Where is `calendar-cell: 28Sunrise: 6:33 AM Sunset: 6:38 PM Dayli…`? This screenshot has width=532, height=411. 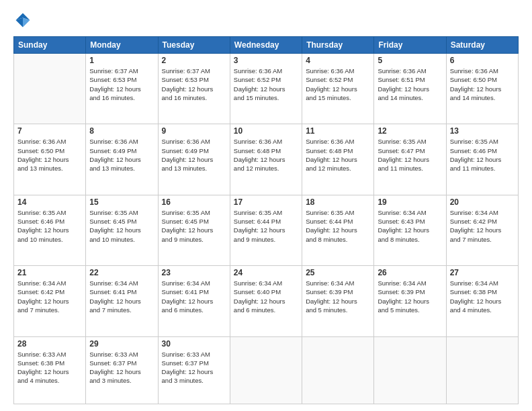 calendar-cell: 28Sunrise: 6:33 AM Sunset: 6:38 PM Dayli… is located at coordinates (50, 370).